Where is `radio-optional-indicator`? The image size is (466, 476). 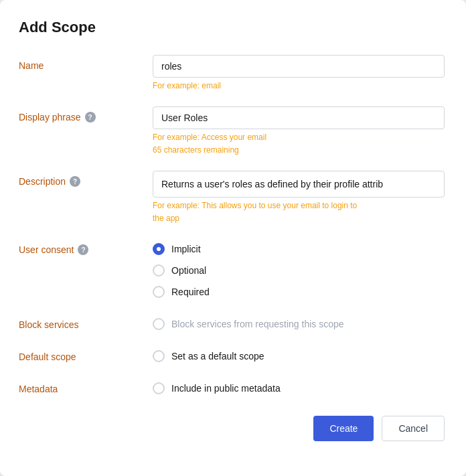 radio-optional-indicator is located at coordinates (159, 270).